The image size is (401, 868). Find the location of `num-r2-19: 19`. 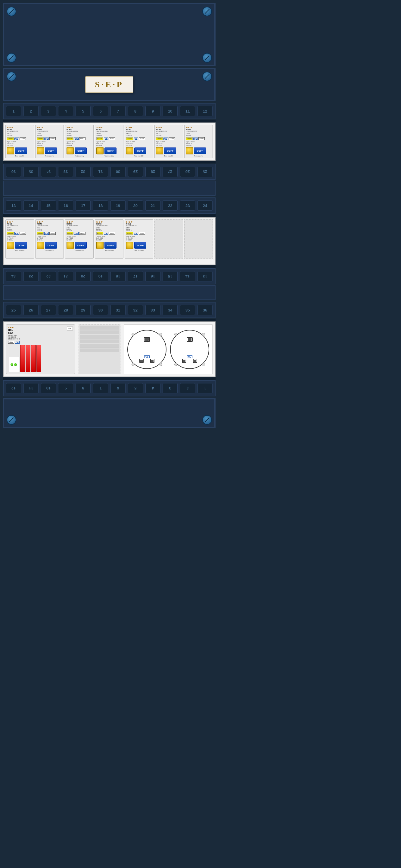

num-r2-19: 19 is located at coordinates (100, 276).